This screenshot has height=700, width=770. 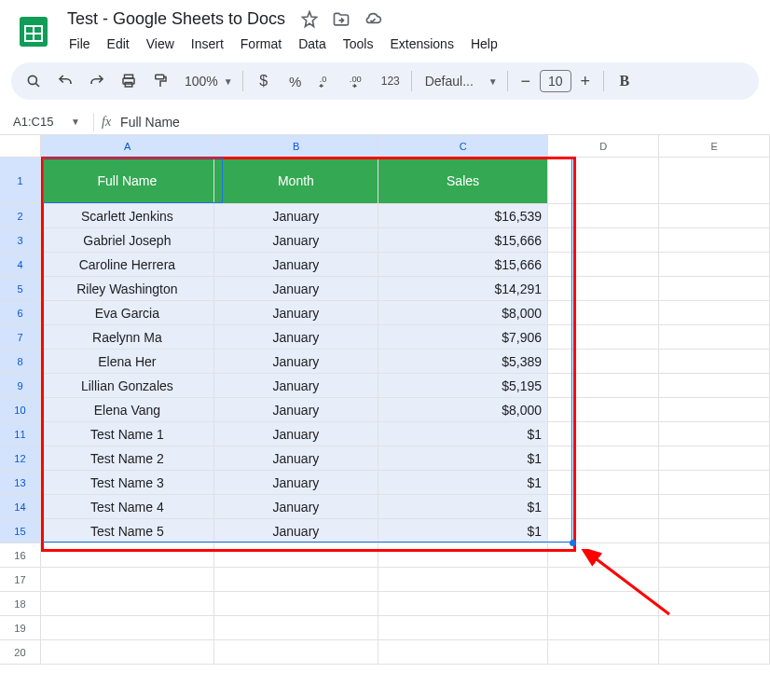 I want to click on column-header-e: E, so click(x=714, y=145).